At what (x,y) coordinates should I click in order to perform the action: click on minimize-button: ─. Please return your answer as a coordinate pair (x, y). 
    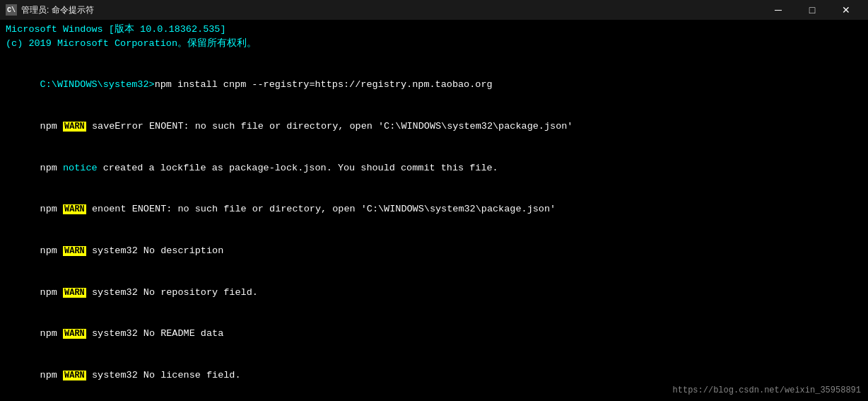
    Looking at the image, I should click on (778, 10).